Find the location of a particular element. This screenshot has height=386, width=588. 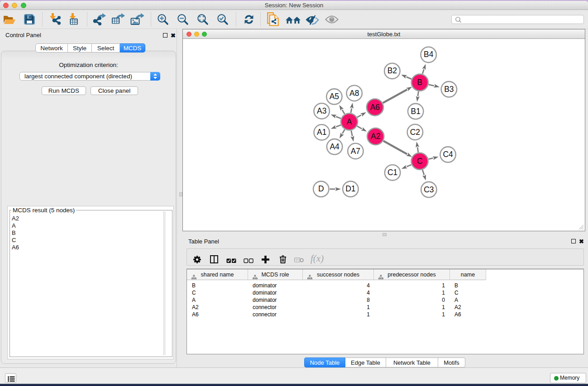

svg-text: C2 is located at coordinates (415, 132).